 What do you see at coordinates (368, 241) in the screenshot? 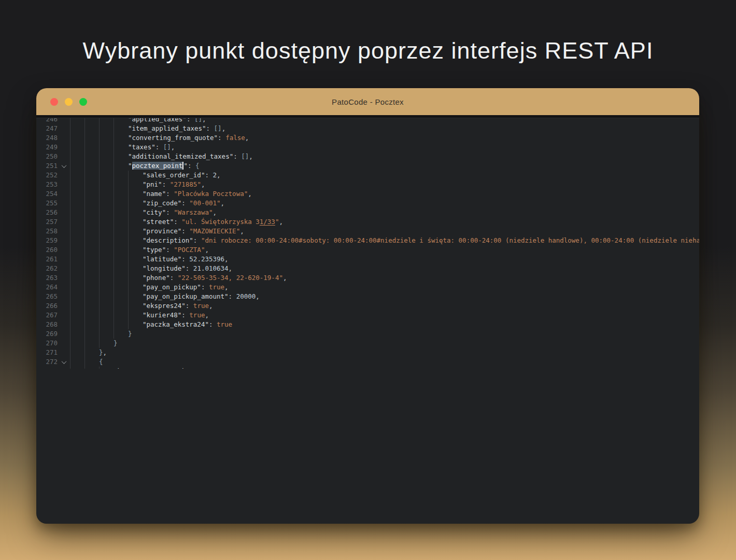
I see `code-line: 259"description": "dni robocze: 00:00-24…` at bounding box center [368, 241].